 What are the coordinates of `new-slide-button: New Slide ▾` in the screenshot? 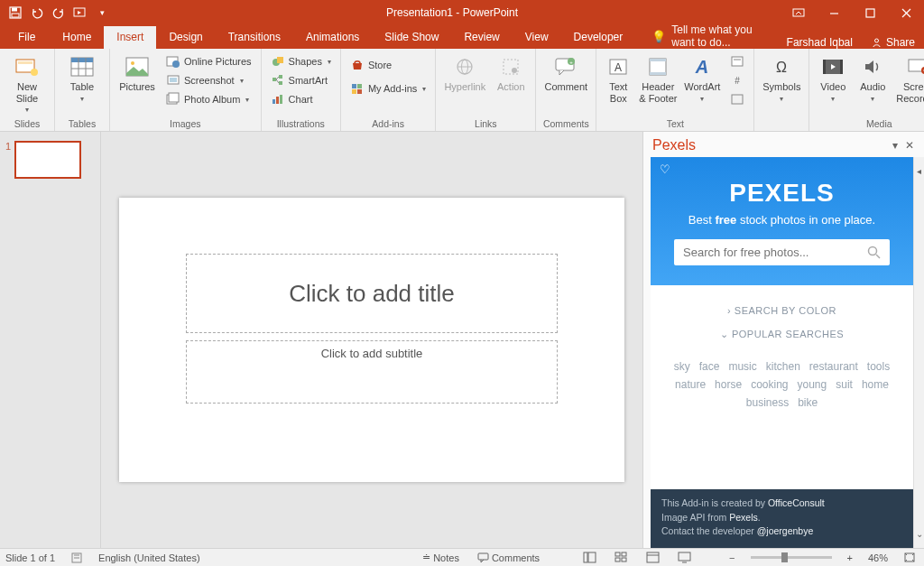 It's located at (27, 83).